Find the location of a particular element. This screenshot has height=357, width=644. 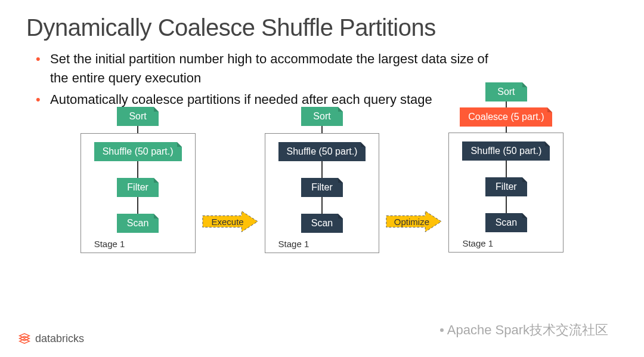

bullet-item: Automatically coalesce partitions if nee… is located at coordinates (262, 100).